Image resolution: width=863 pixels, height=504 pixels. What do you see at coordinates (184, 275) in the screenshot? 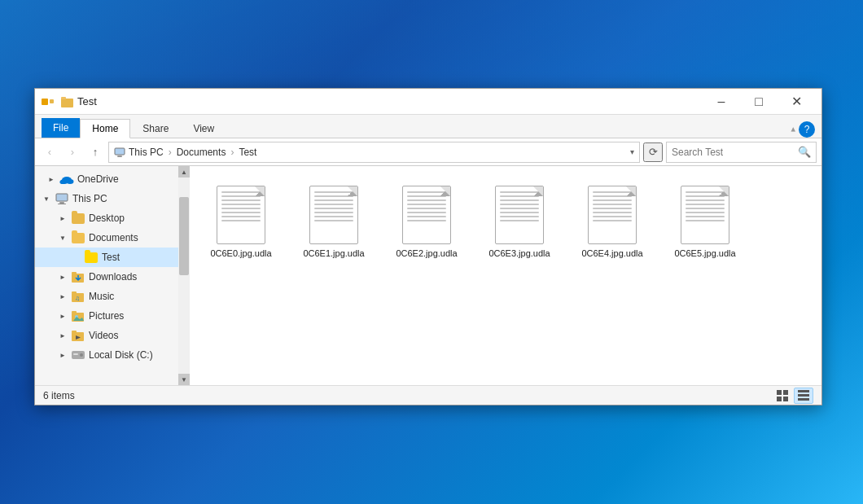
I see `scrollbar-track` at bounding box center [184, 275].